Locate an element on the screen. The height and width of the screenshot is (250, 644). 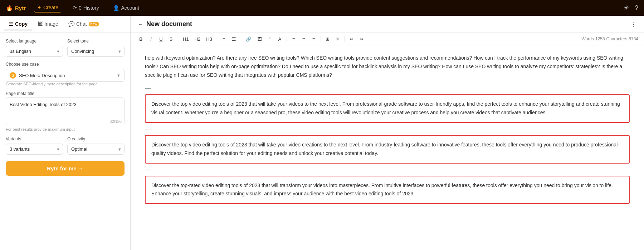
nav-history-count: 0 is located at coordinates (80, 8).